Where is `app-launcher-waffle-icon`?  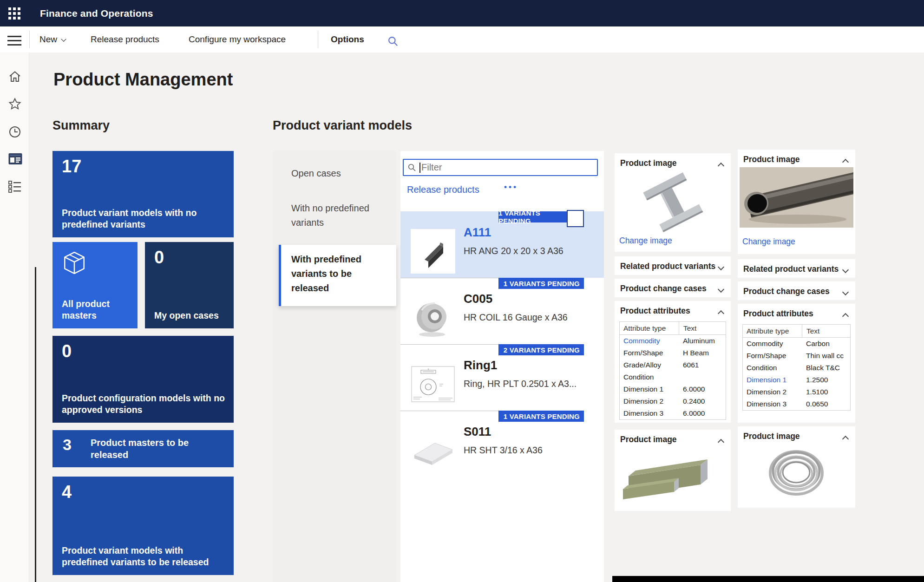 app-launcher-waffle-icon is located at coordinates (14, 13).